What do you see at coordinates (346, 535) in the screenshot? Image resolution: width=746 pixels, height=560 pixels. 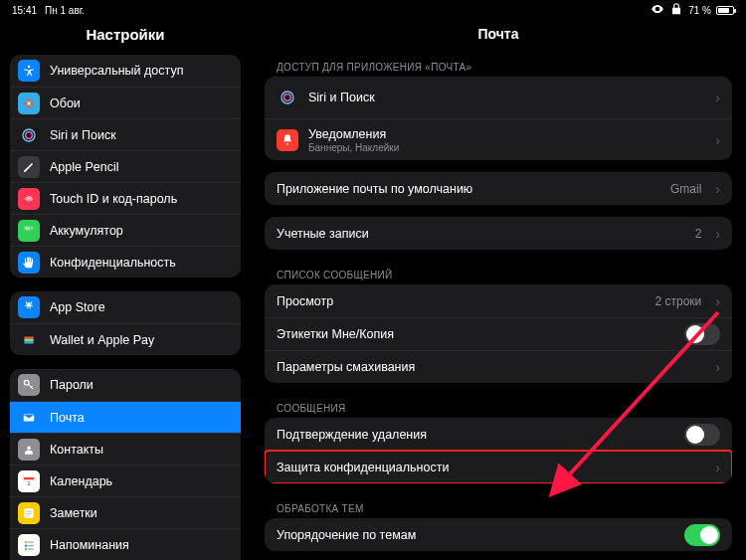 I see `row-title: Упорядочение по темам` at bounding box center [346, 535].